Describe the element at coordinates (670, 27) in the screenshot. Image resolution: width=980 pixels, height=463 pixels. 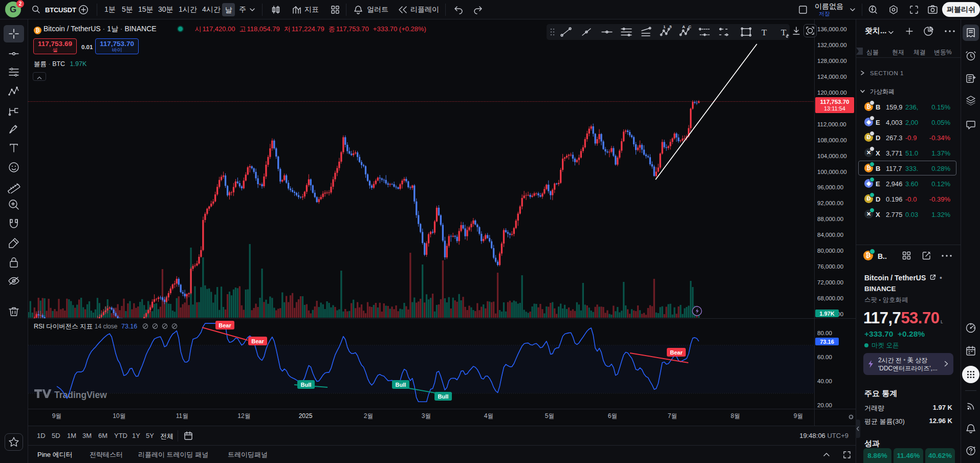
I see `svg-text: 5` at that location.